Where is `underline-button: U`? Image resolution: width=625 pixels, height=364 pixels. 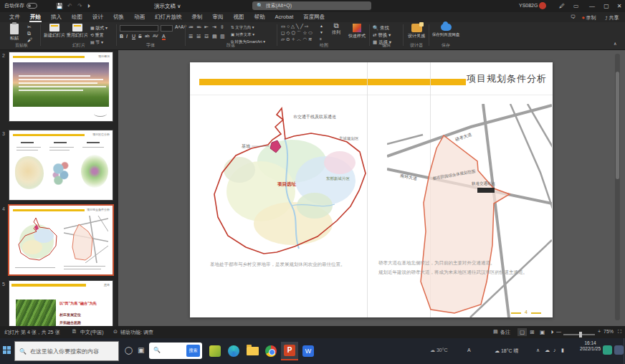
underline-button: U is located at coordinates (133, 36).